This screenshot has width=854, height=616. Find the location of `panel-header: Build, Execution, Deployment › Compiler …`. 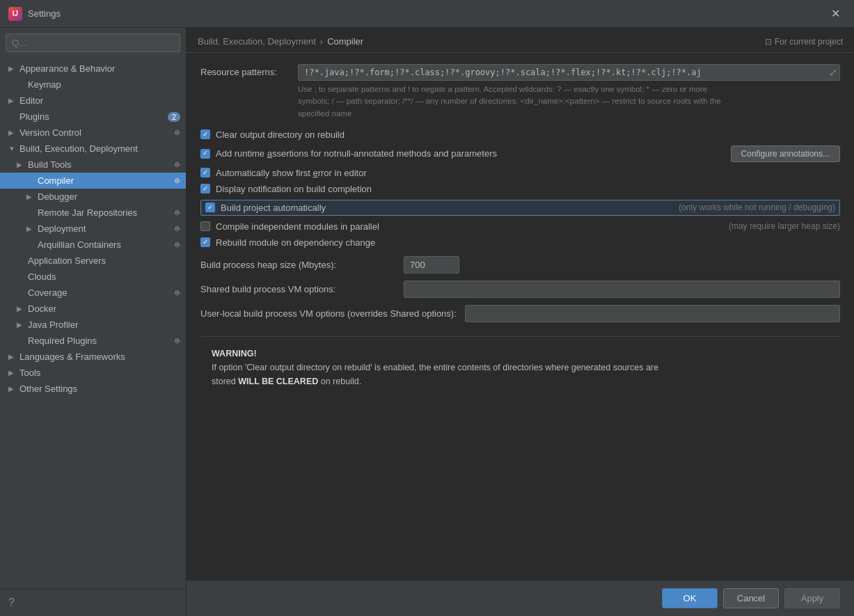

panel-header: Build, Execution, Deployment › Compiler … is located at coordinates (521, 40).